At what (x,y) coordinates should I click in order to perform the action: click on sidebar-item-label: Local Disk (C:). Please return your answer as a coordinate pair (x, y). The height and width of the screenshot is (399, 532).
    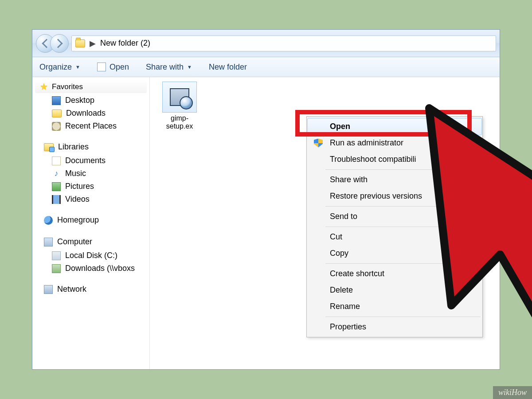
    Looking at the image, I should click on (91, 255).